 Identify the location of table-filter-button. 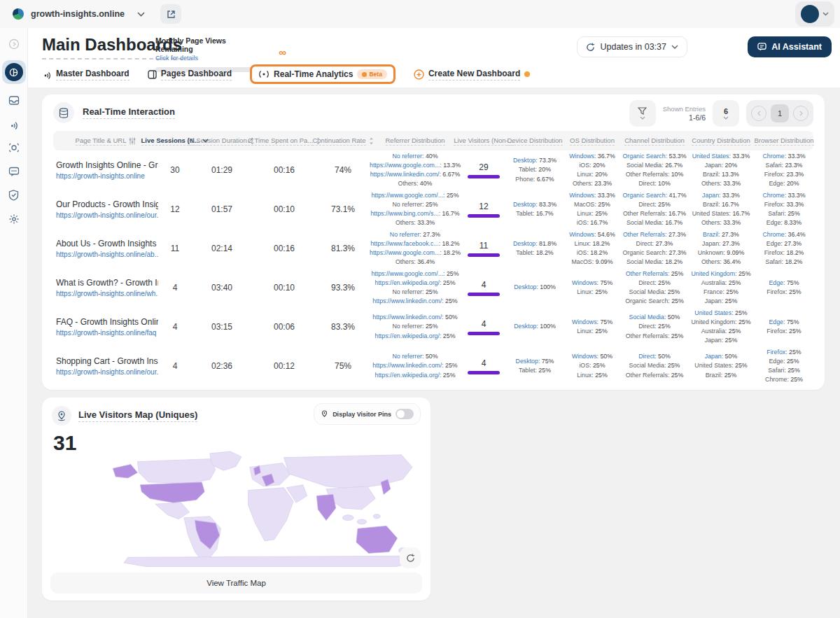
(643, 113).